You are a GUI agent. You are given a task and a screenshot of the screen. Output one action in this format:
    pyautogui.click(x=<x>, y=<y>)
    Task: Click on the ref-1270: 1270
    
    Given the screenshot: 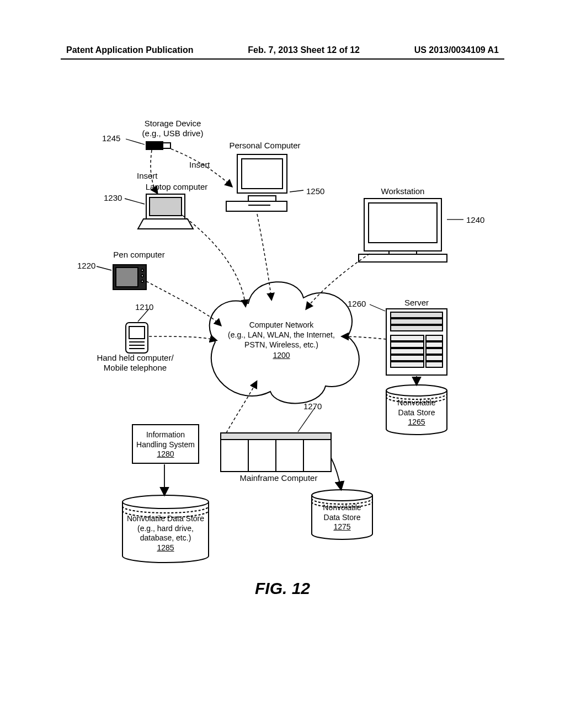 What is the action you would take?
    pyautogui.click(x=312, y=406)
    